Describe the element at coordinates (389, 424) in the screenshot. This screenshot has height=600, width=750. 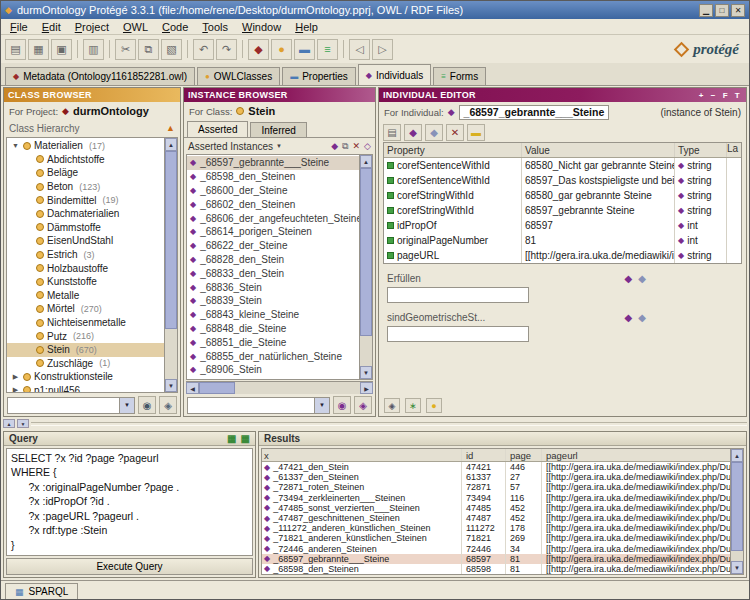
I see `splitter-groove` at that location.